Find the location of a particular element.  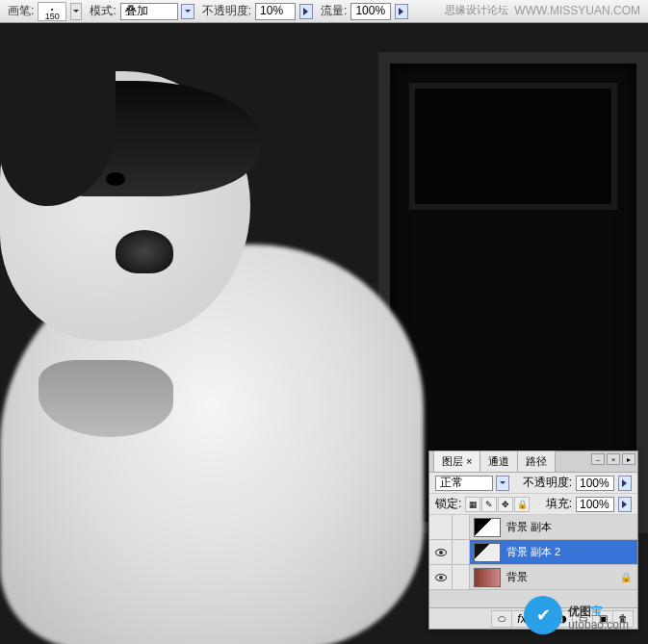

flow-flyout is located at coordinates (402, 12).